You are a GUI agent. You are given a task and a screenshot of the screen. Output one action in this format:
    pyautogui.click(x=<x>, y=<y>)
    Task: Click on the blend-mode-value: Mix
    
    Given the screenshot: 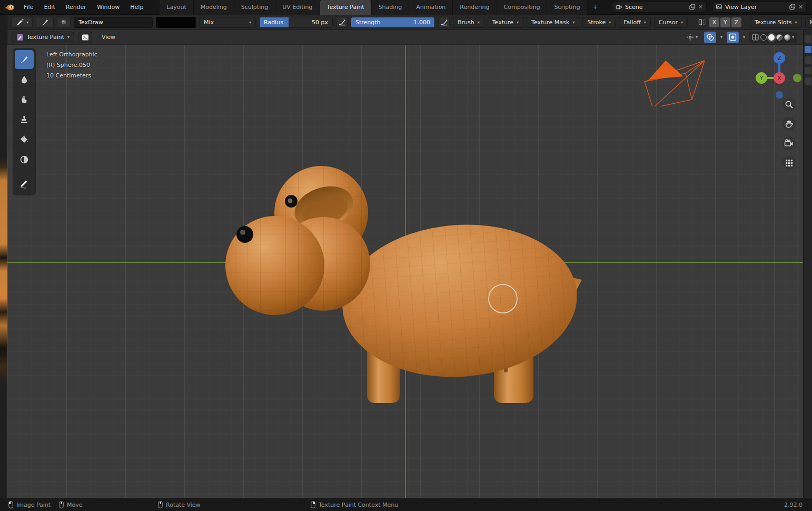 What is the action you would take?
    pyautogui.click(x=225, y=22)
    